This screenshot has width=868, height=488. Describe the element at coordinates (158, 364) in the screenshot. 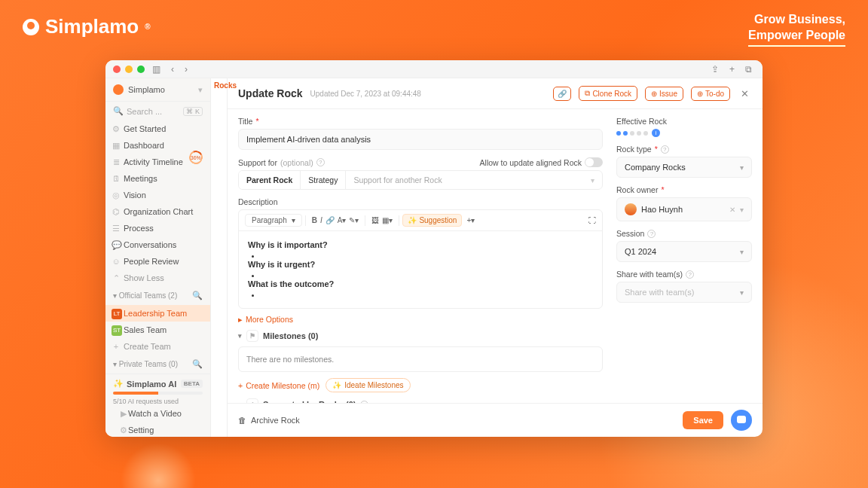

I see `private-teams-header: ▾ Private Teams (0)🔍` at that location.